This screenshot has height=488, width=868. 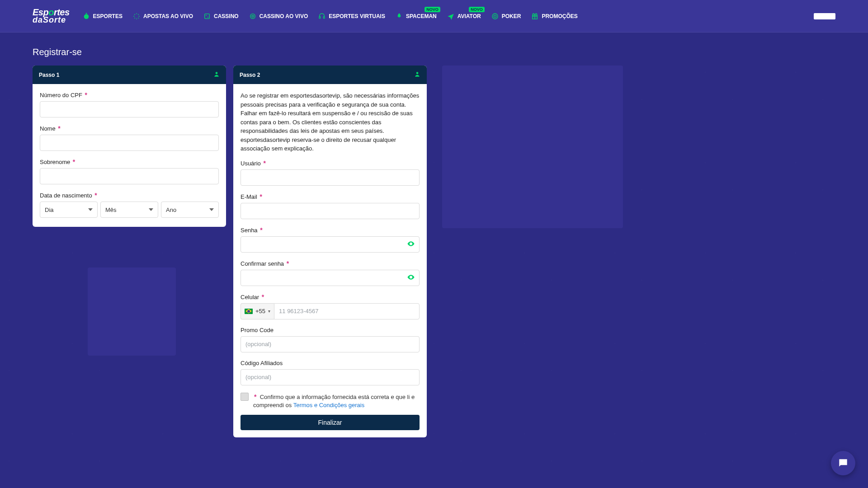 I want to click on nav-poker: POKER, so click(x=506, y=16).